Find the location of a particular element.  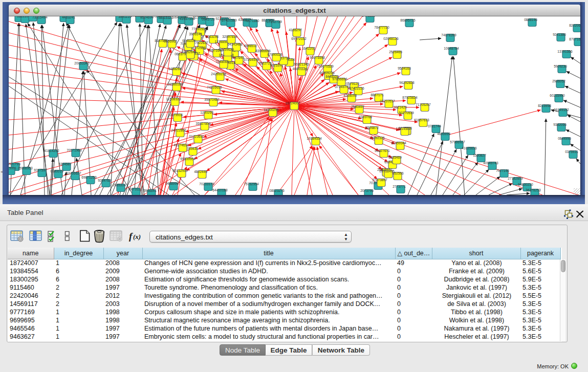

svg-text: 3321420 is located at coordinates (400, 107).